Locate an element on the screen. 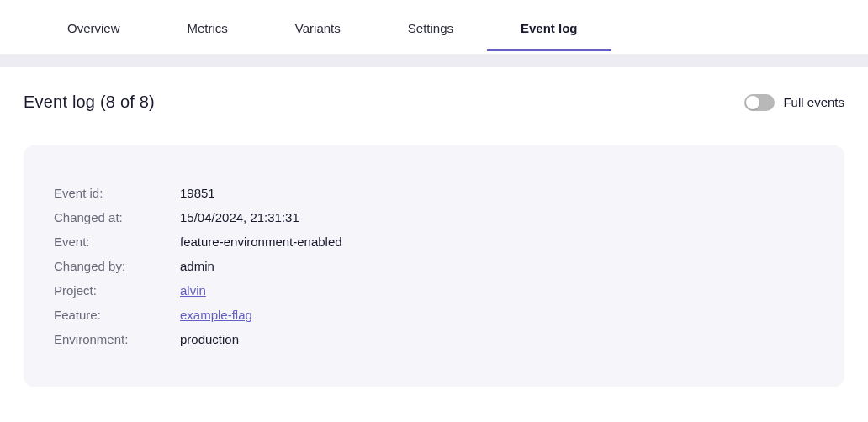 The height and width of the screenshot is (422, 868). field-event: Event: feature-environment-enabled is located at coordinates (434, 242).